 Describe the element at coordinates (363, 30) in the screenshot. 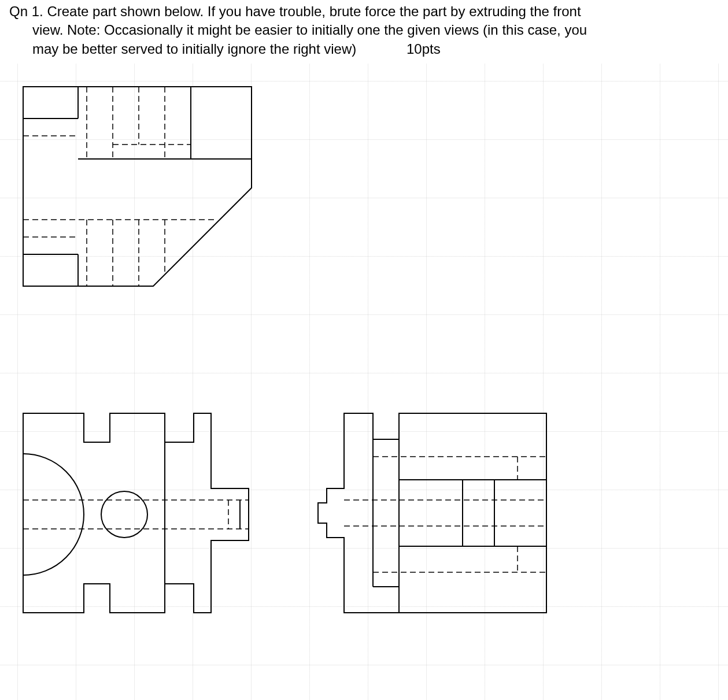

I see `question-prompt: Qn 1. Create part shown below. If you ha…` at that location.